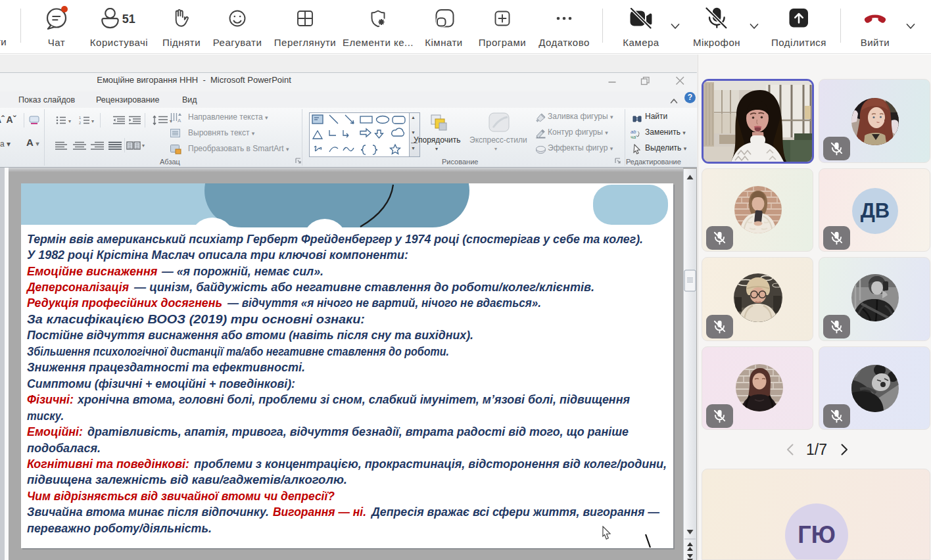 This screenshot has height=560, width=931. What do you see at coordinates (108, 464) in the screenshot?
I see `svg-text: Когнітивні та поведінкові:` at bounding box center [108, 464].